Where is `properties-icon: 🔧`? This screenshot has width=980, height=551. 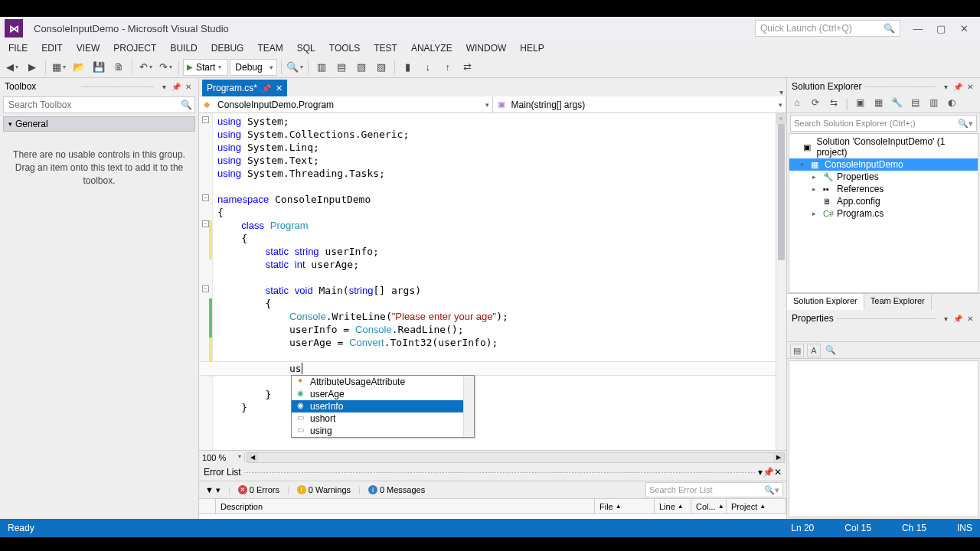 properties-icon: 🔧 is located at coordinates (897, 104).